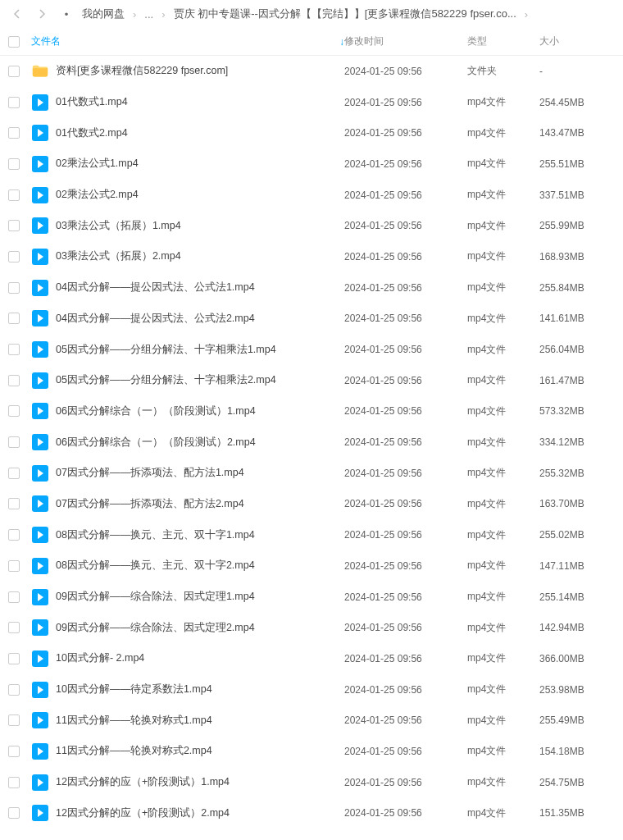 This screenshot has height=840, width=623. What do you see at coordinates (166, 349) in the screenshot?
I see `file-name: 05因式分解——分组分解法、十字相乘法1.mp4` at bounding box center [166, 349].